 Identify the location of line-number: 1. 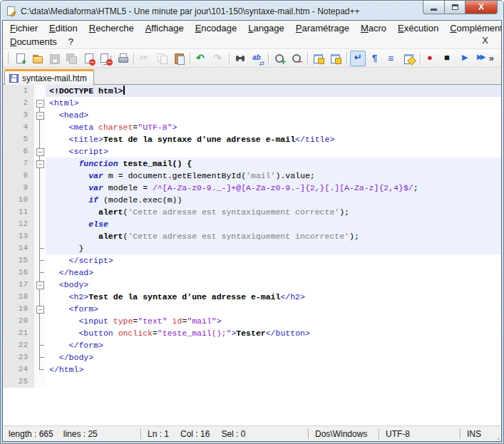
(19, 91).